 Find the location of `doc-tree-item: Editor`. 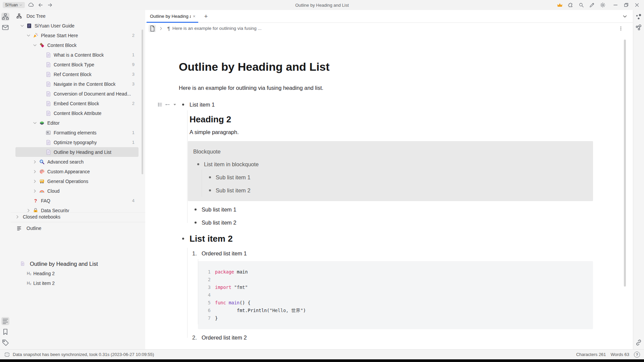

doc-tree-item: Editor is located at coordinates (77, 123).